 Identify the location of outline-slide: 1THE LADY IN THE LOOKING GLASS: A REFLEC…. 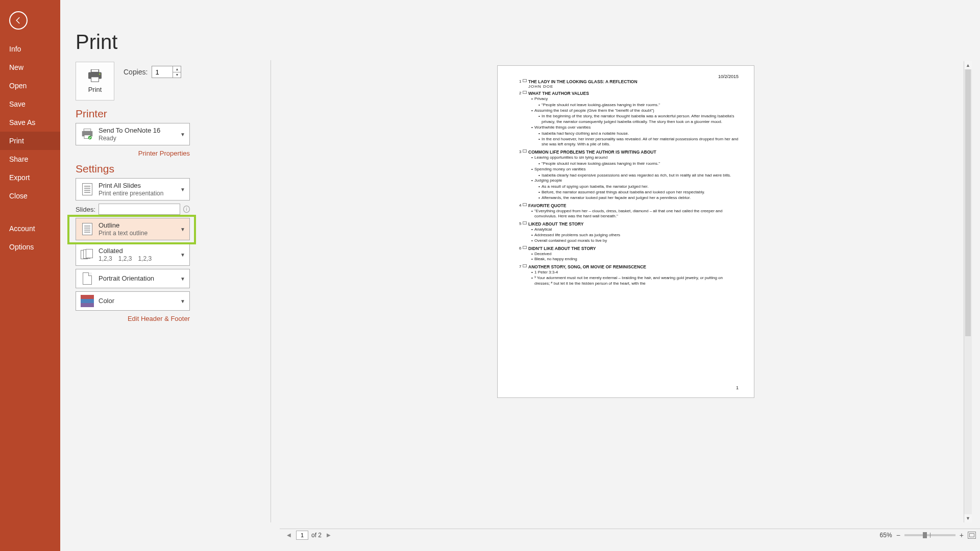
(633, 84).